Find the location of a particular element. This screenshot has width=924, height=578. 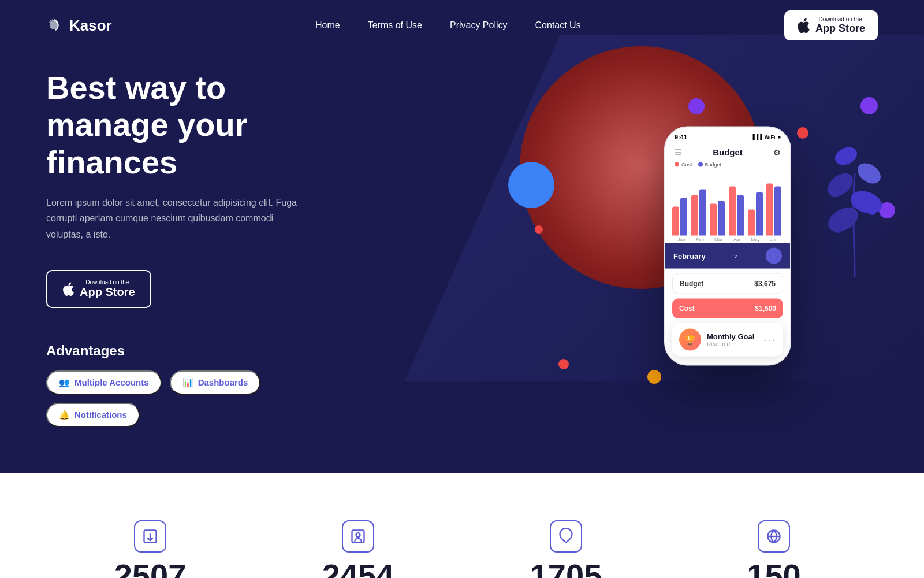

bar-mar-budget is located at coordinates (721, 218).